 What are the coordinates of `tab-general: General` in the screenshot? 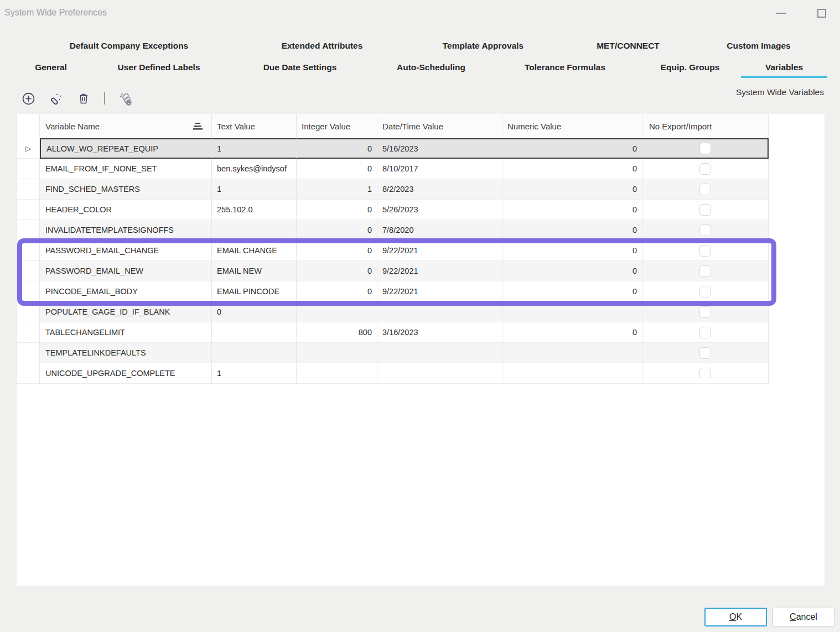 It's located at (51, 67).